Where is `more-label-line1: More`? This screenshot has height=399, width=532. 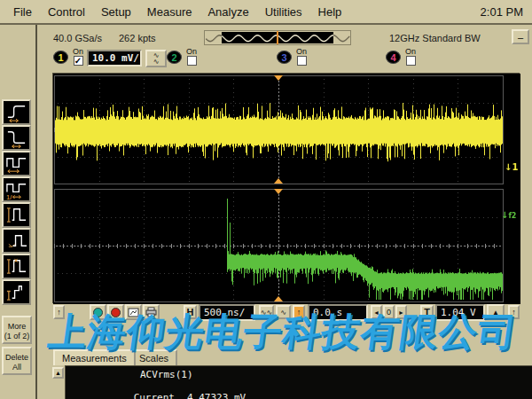
more-label-line1: More is located at coordinates (18, 326).